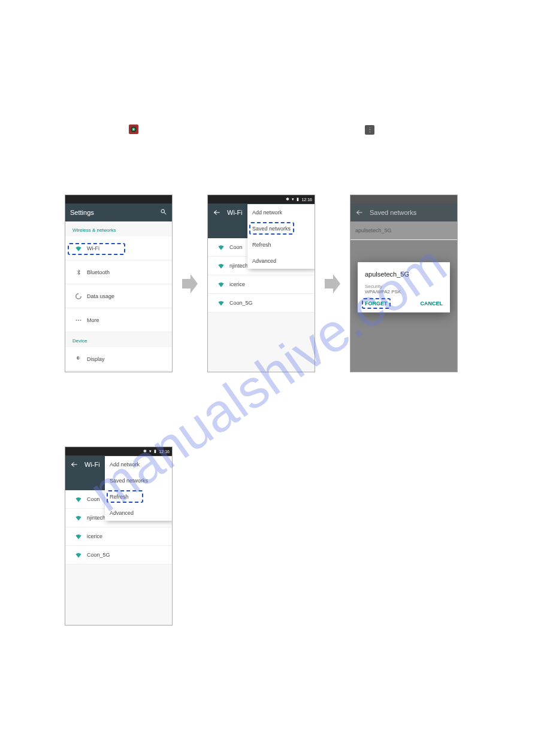 This screenshot has width=535, height=756. Describe the element at coordinates (404, 287) in the screenshot. I see `forget-network-dialog: apulsetech_5G Security WPA/WPA2 PSK FORG…` at that location.